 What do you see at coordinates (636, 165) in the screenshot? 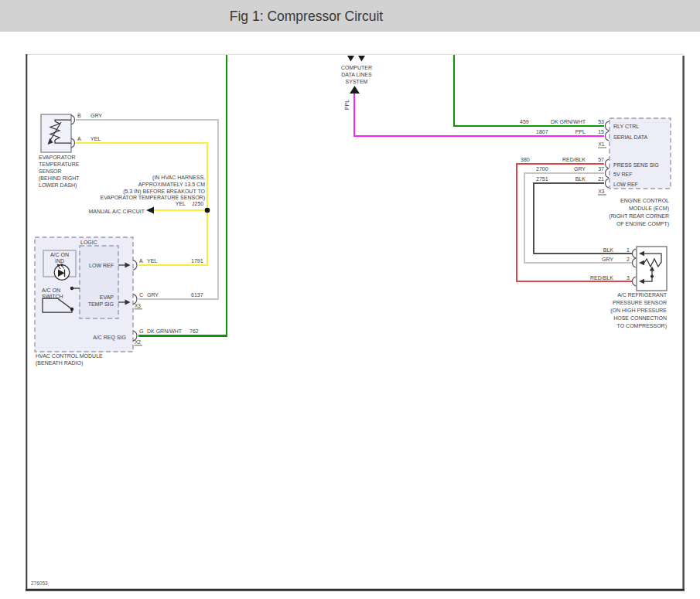
I see `signal-label: PRESS SENS SIG` at bounding box center [636, 165].